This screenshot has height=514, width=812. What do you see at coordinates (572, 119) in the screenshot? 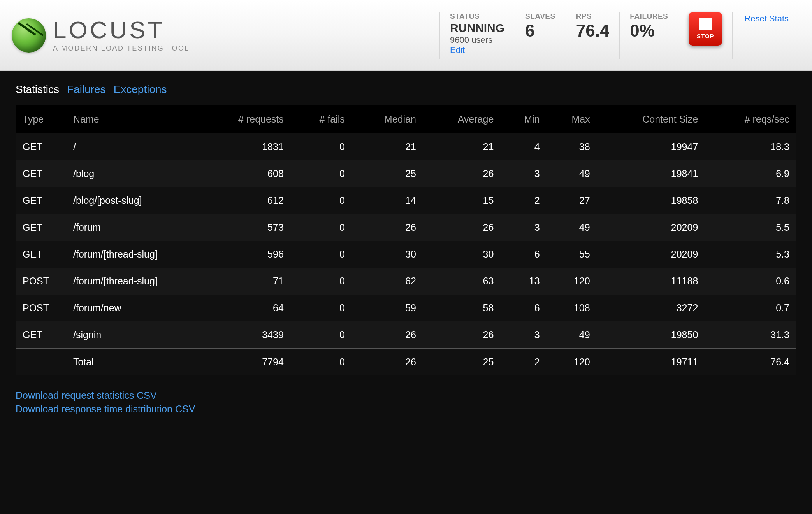
I see `col-max: Max` at bounding box center [572, 119].